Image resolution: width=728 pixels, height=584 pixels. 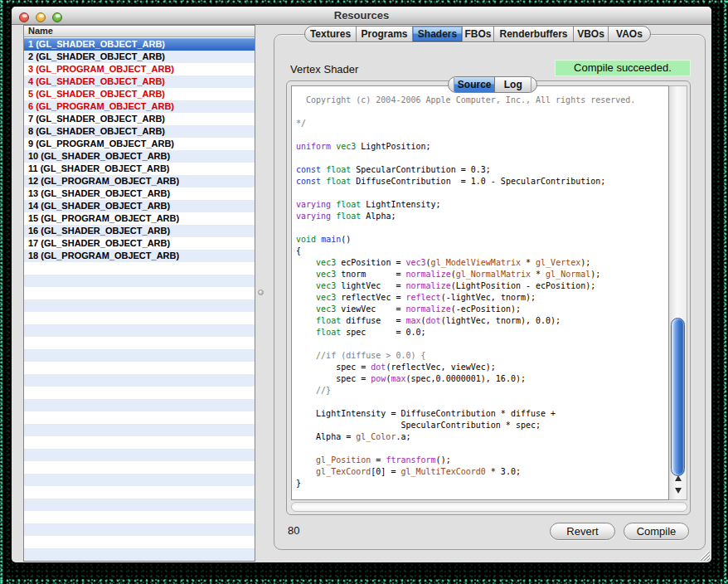 What do you see at coordinates (438, 34) in the screenshot?
I see `tab-shaders: Shaders` at bounding box center [438, 34].